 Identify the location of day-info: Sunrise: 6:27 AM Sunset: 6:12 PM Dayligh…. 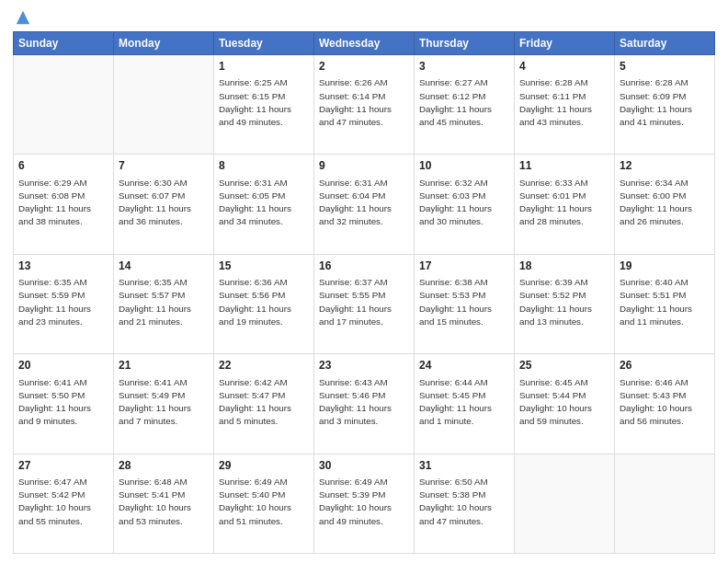
(464, 103).